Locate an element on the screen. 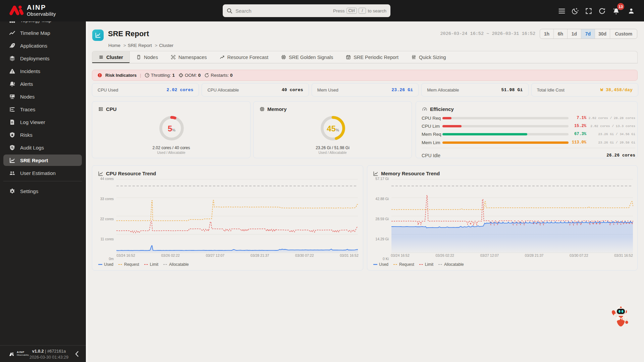 The image size is (644, 362). svg-text: 42.88 Gi is located at coordinates (382, 199).